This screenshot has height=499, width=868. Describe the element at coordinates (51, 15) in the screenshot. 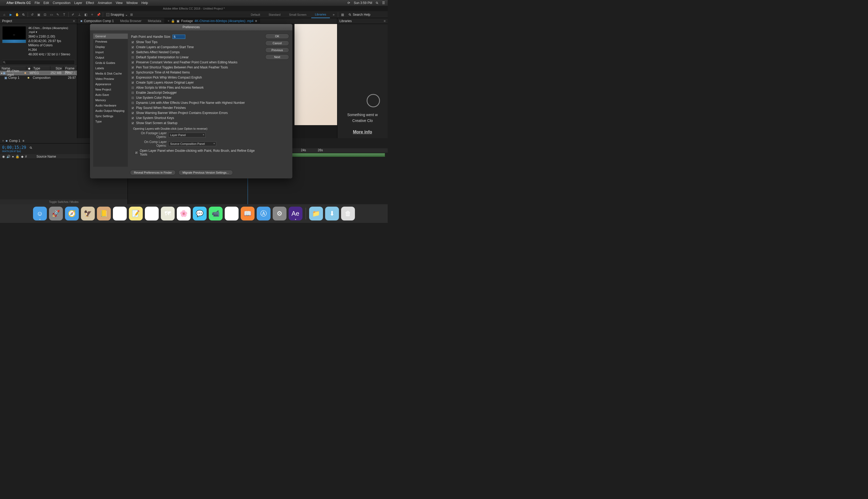

I see `shape-tool-icon: ▭` at that location.